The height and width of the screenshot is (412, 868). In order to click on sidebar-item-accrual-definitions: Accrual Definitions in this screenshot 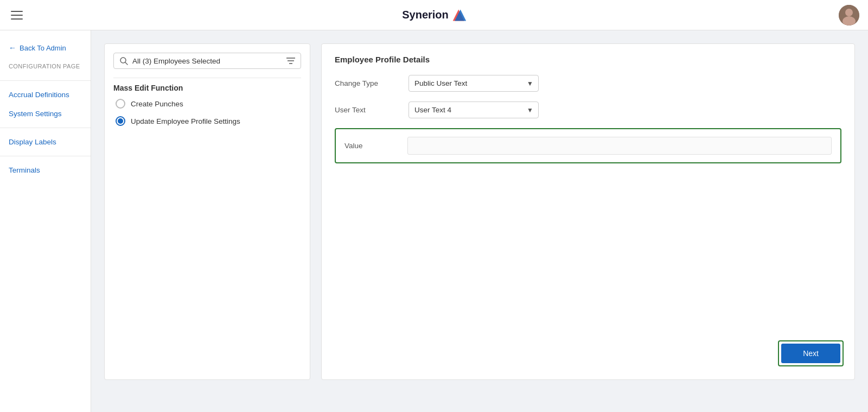, I will do `click(46, 94)`.